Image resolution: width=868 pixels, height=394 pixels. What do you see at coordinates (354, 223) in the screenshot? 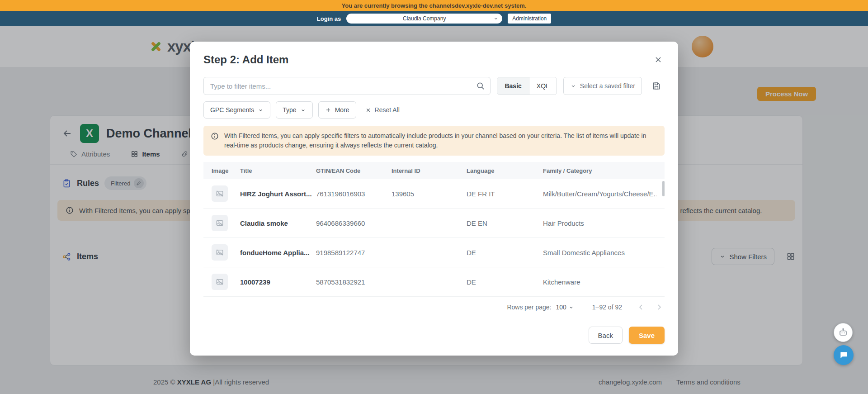
I see `item-gtin: 9640686339660` at bounding box center [354, 223].